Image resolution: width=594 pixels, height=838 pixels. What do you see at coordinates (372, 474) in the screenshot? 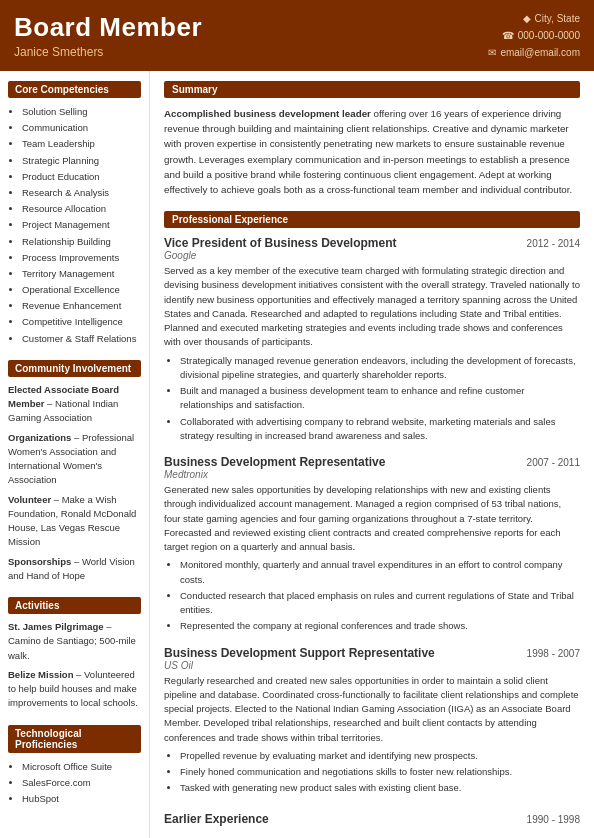
I see `job-company: Medtronix` at bounding box center [372, 474].